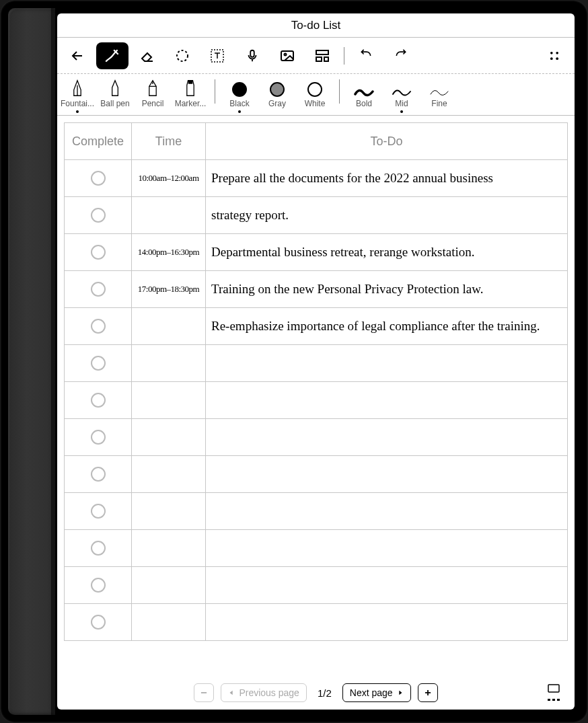  Describe the element at coordinates (169, 289) in the screenshot. I see `time-cell: 17:00pm–18:30pm` at that location.